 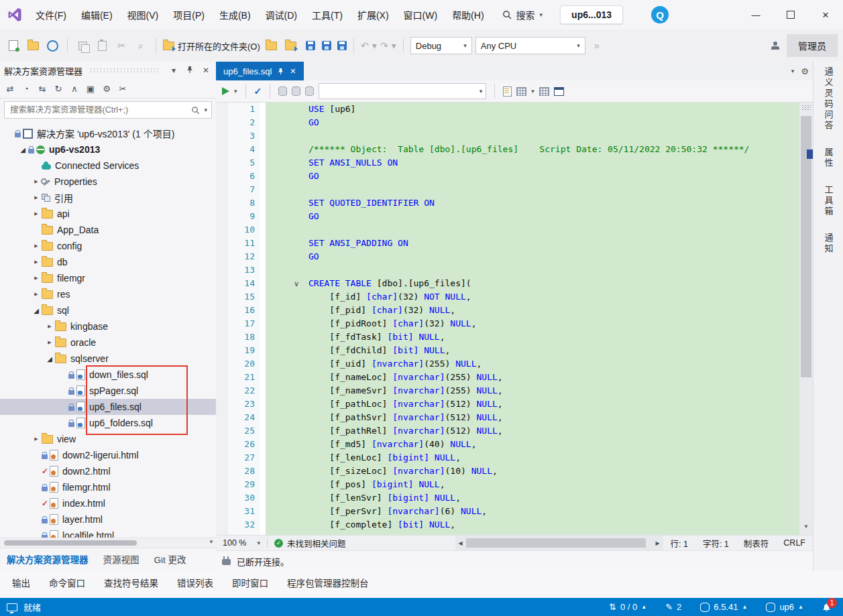 I want to click on change-connection-icon, so click(x=310, y=91).